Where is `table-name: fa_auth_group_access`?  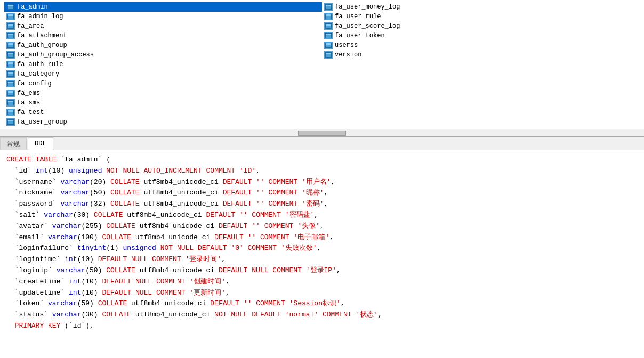 table-name: fa_auth_group_access is located at coordinates (55, 55).